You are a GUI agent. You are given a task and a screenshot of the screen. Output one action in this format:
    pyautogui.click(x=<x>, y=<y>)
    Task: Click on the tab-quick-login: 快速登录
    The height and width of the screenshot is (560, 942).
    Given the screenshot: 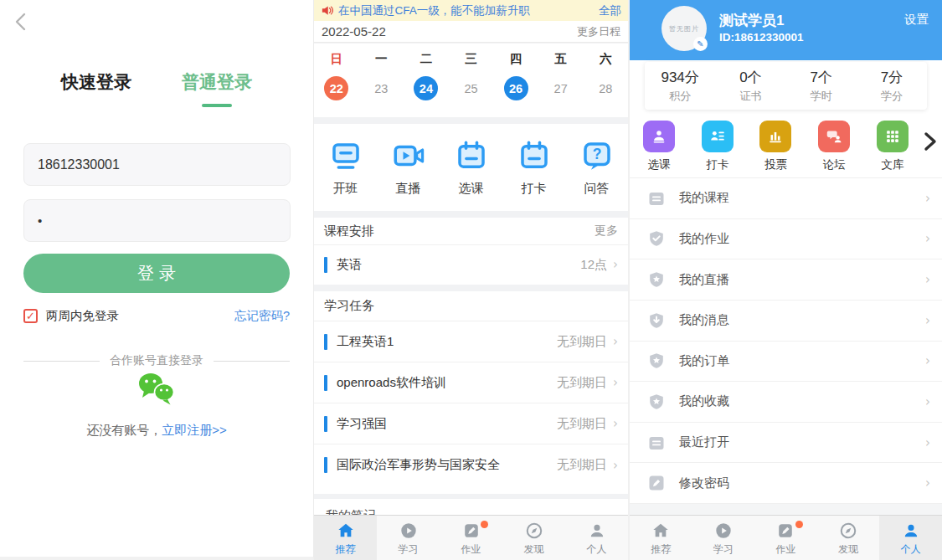 What is the action you would take?
    pyautogui.click(x=96, y=89)
    